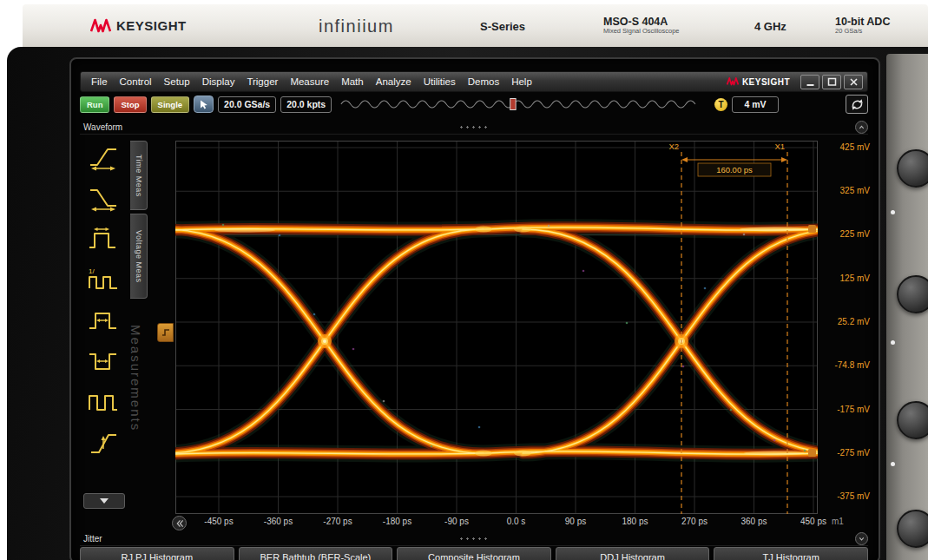 This screenshot has height=560, width=928. I want to click on sample-rate-readout: 20.0 GSa/s, so click(247, 104).